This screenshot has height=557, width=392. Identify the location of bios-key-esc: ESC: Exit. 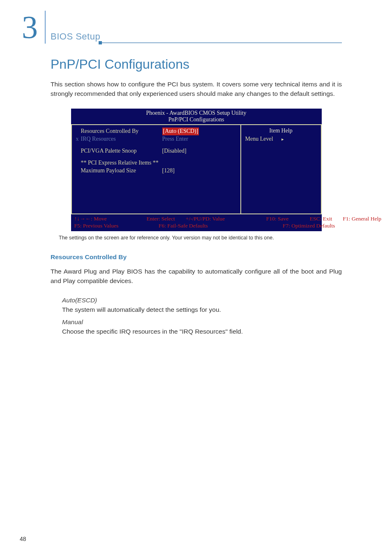
(321, 219).